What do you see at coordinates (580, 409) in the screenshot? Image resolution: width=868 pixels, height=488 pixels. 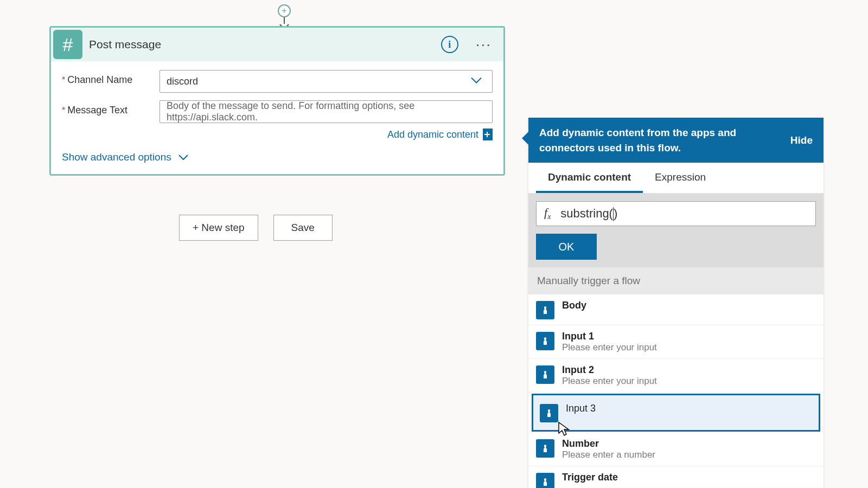 I see `dc-item-title: Input 3` at bounding box center [580, 409].